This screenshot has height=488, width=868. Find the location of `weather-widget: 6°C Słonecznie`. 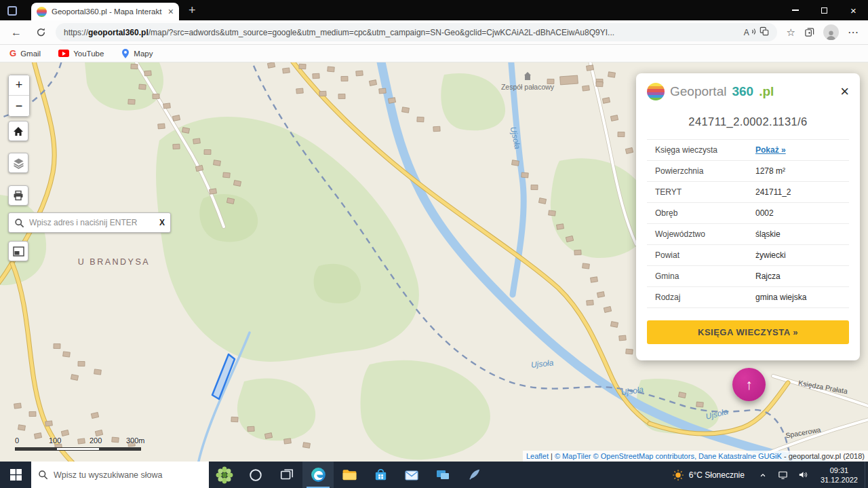

weather-widget: 6°C Słonecznie is located at coordinates (708, 475).